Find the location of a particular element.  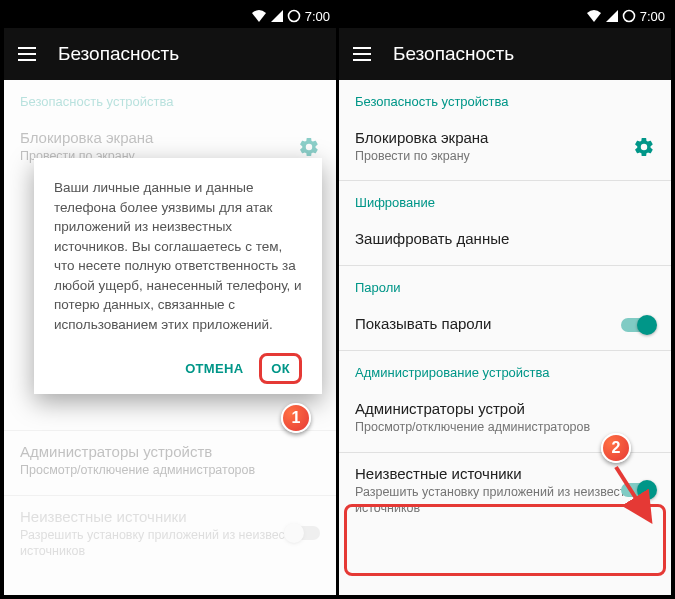

arrow-icon is located at coordinates (633, 494).